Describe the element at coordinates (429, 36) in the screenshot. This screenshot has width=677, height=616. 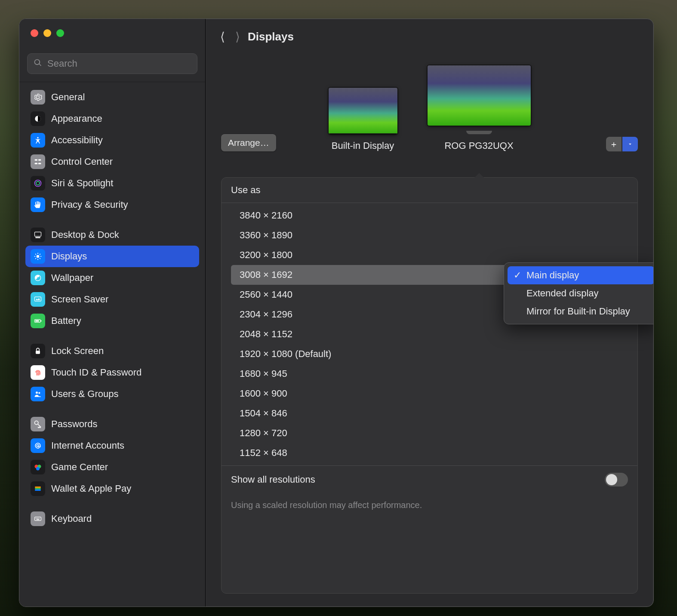
I see `header: ⟨ ⟩ Displays` at that location.